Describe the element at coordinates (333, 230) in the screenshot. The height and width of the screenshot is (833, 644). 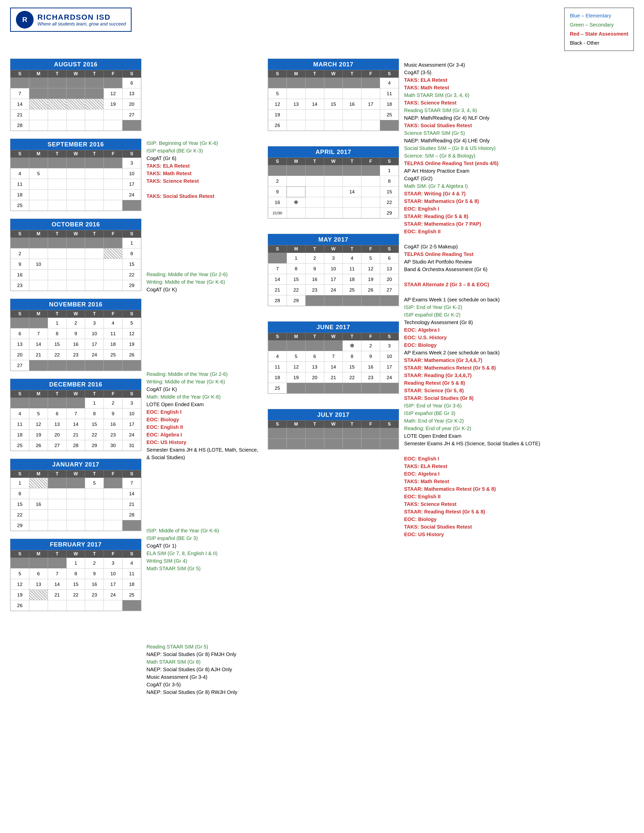
I see `spacer` at that location.